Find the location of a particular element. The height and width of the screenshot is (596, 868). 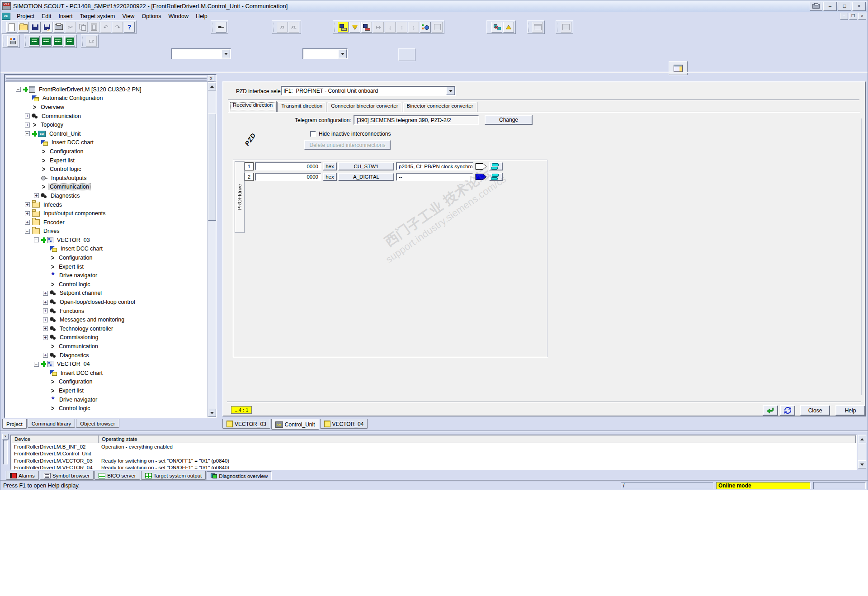

help-button: Help is located at coordinates (850, 411).